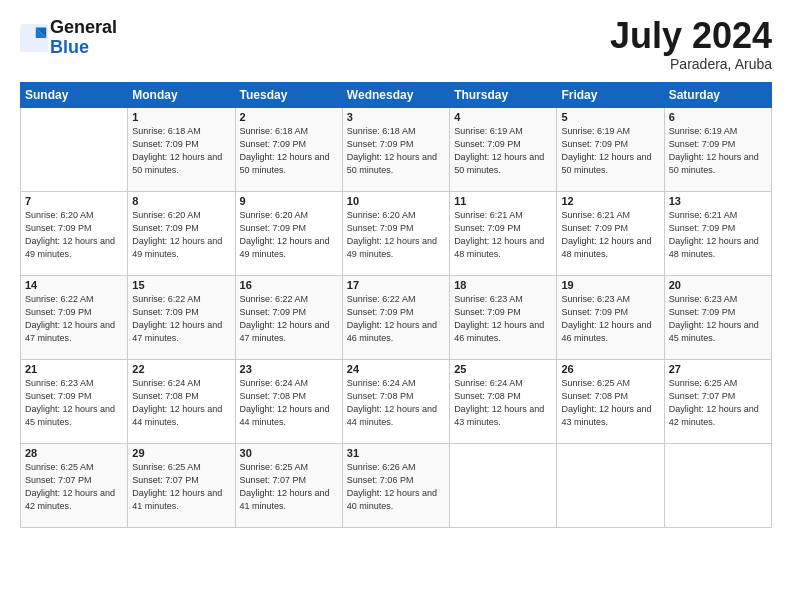 This screenshot has height=612, width=792. Describe the element at coordinates (396, 453) in the screenshot. I see `day-number: 31` at that location.